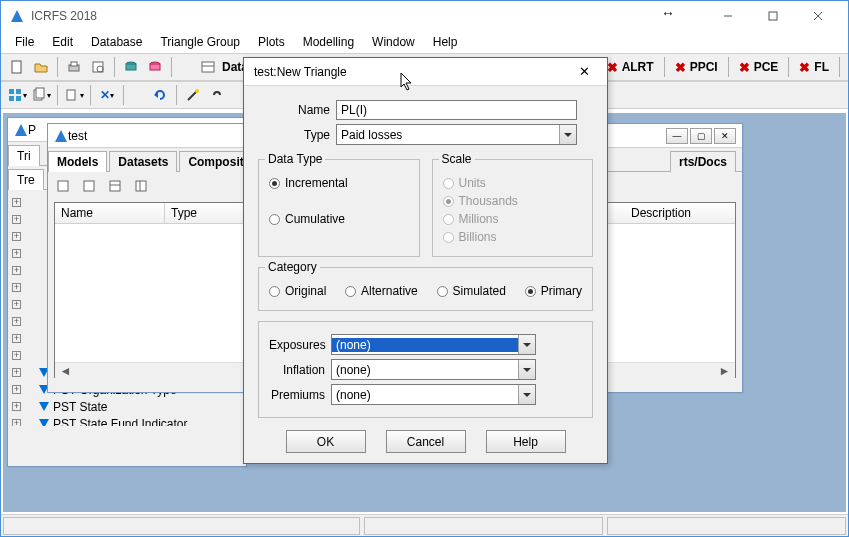  I want to click on name-input, so click(456, 110).